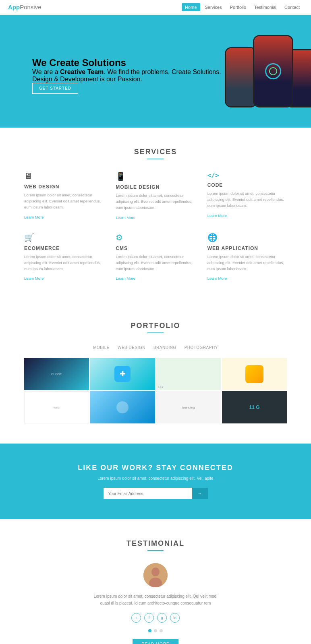 The height and width of the screenshot is (644, 311). What do you see at coordinates (34, 279) in the screenshot?
I see `ecommerce-link: Learn More` at bounding box center [34, 279].